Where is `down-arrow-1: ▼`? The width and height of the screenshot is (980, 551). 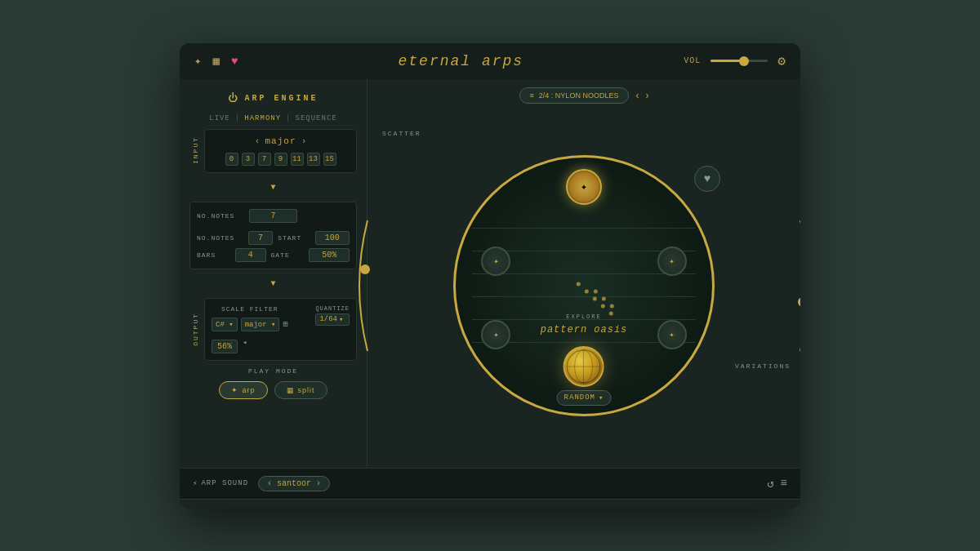 down-arrow-1: ▼ is located at coordinates (273, 188).